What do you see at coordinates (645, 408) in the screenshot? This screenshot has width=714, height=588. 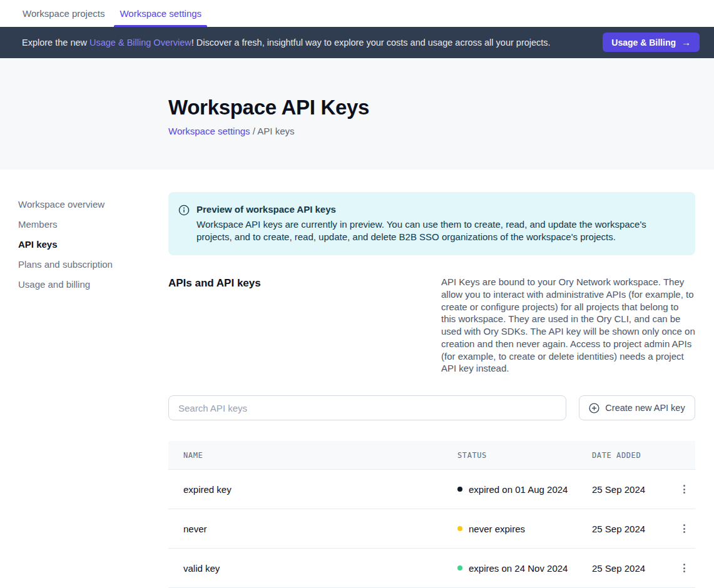 I see `create-api-key-button-label: Create new API key` at bounding box center [645, 408].